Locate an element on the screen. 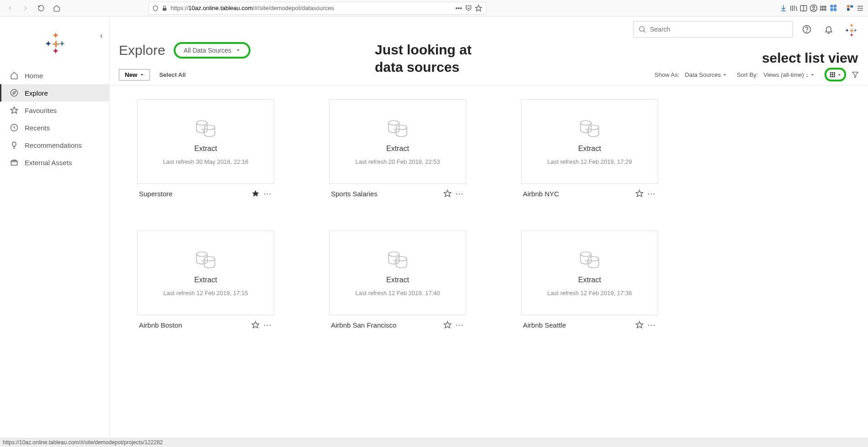  help-button is located at coordinates (807, 29).